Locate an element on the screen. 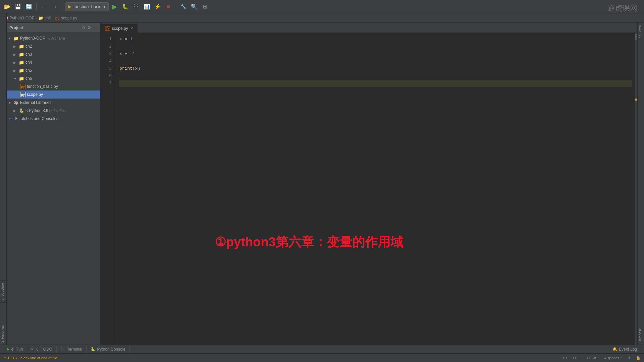  indent-settings: 4 spaces ÷ is located at coordinates (613, 358).